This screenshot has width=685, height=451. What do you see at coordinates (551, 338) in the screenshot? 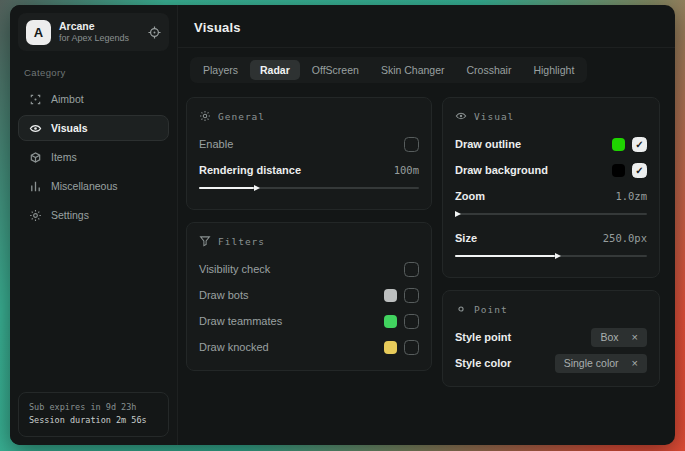
I see `point-panel: Point Style point Box × Style color Sing…` at bounding box center [551, 338].